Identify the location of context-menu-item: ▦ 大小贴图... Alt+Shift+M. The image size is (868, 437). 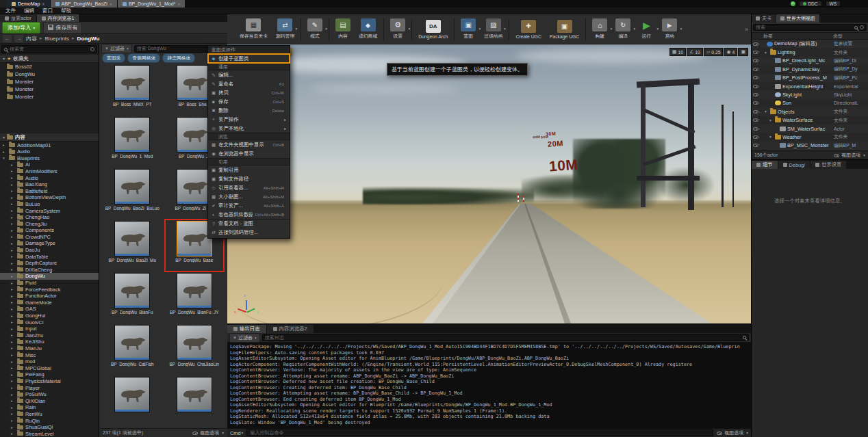
(249, 197).